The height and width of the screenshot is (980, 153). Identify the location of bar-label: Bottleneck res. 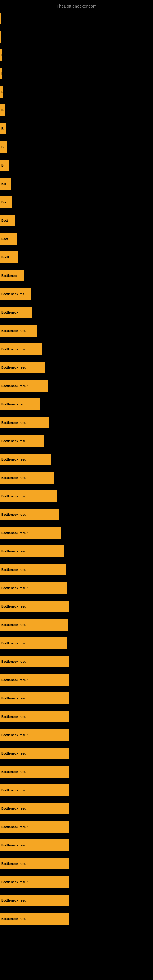
(13, 294).